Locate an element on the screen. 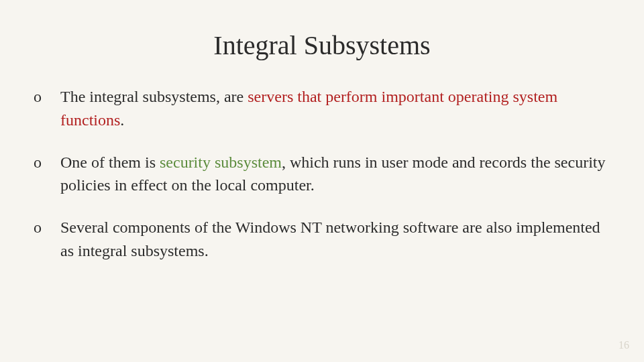 The image size is (644, 362). list-item: o Several components of the Windows NT n… is located at coordinates (322, 239).